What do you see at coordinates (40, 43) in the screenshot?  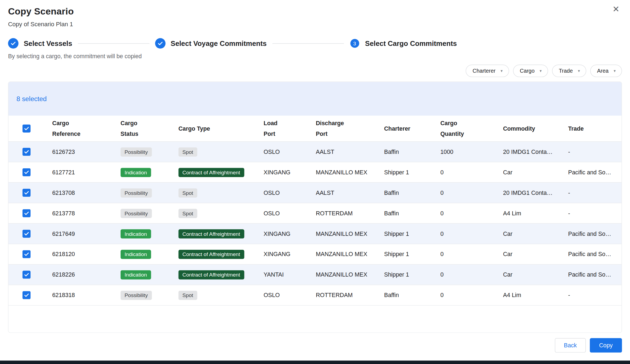 I see `step-select-vessels: Select Vessels` at bounding box center [40, 43].